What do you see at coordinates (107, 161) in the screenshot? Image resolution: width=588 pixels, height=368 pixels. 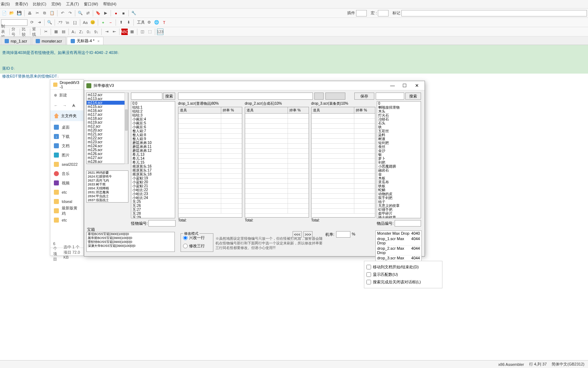 I see `file-item: m128.scr` at bounding box center [107, 161].